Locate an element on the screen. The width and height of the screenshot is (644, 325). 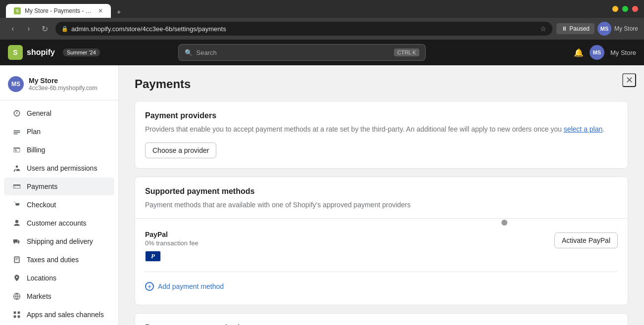
add-payment-label: Add payment method is located at coordinates (191, 286).